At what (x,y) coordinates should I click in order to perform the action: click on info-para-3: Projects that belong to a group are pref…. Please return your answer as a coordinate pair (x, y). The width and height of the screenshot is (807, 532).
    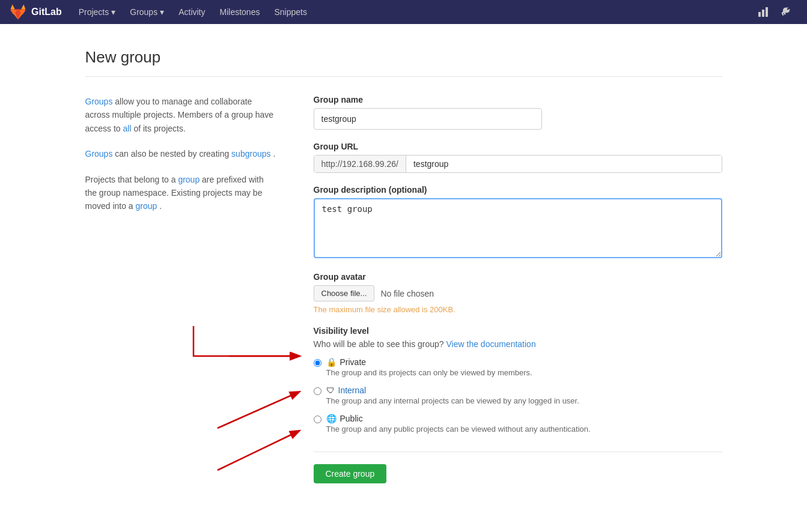
    Looking at the image, I should click on (181, 193).